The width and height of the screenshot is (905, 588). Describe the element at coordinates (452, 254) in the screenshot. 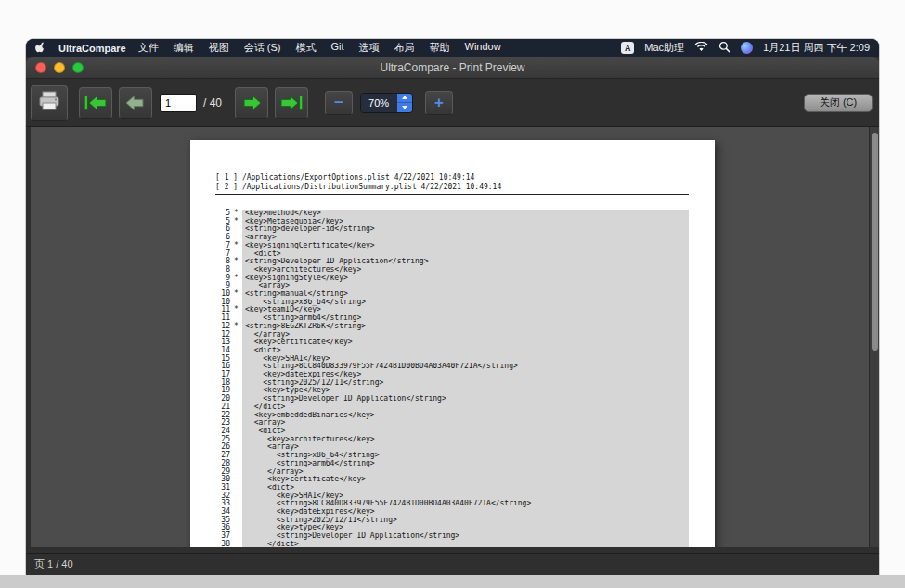

I see `code-line: 7 <dict>` at that location.